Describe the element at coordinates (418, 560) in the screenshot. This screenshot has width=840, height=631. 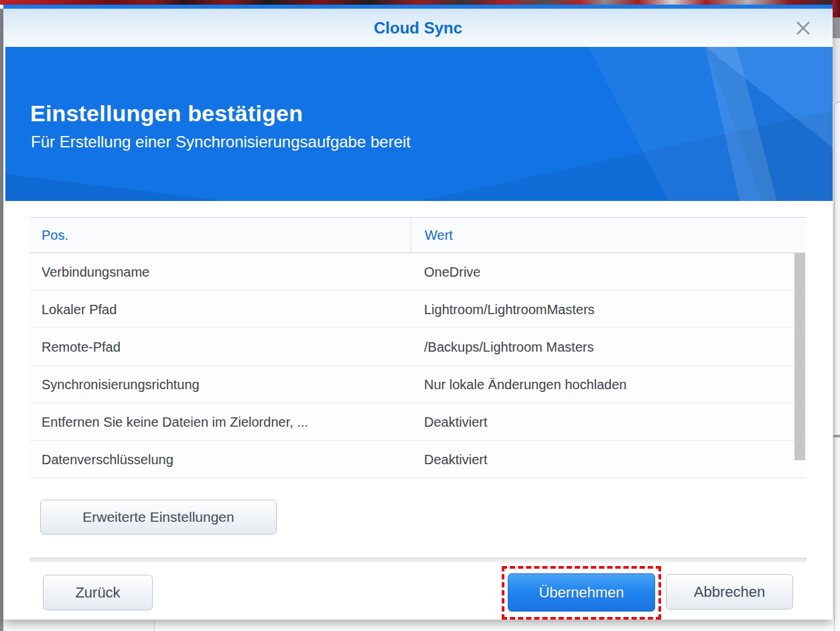
I see `horizontal-scrollbar-track` at that location.